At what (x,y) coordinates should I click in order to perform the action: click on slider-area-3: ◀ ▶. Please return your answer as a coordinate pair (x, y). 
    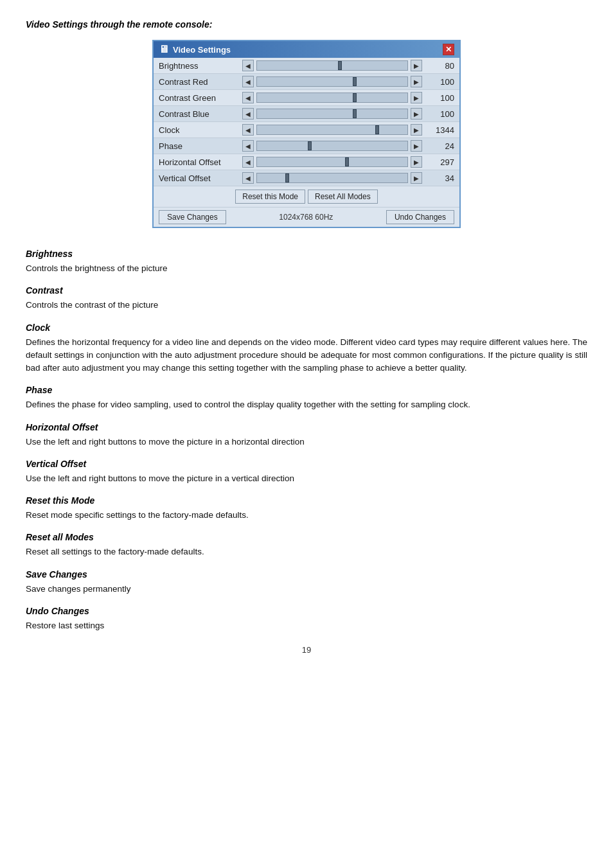
    Looking at the image, I should click on (332, 114).